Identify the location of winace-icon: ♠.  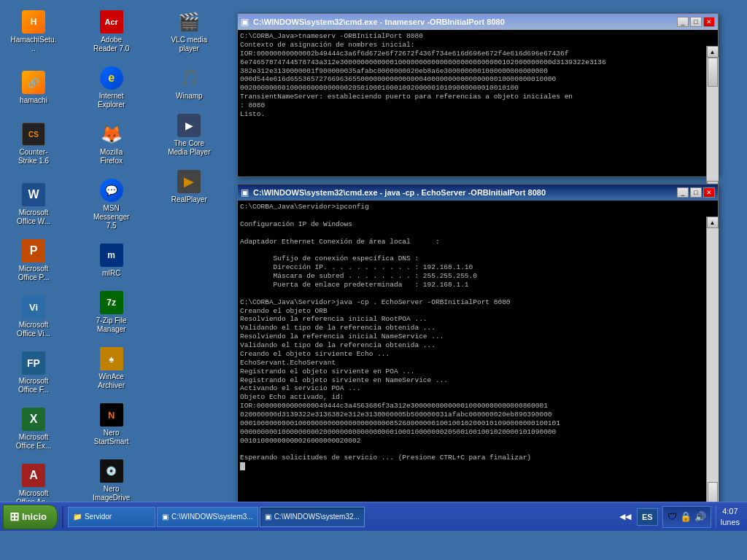
(112, 359).